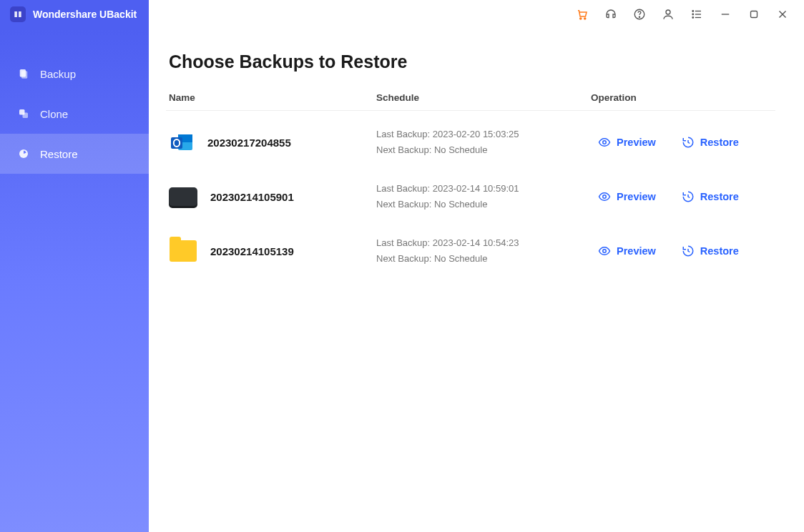 This screenshot has height=532, width=804. What do you see at coordinates (725, 14) in the screenshot?
I see `minimize-icon` at bounding box center [725, 14].